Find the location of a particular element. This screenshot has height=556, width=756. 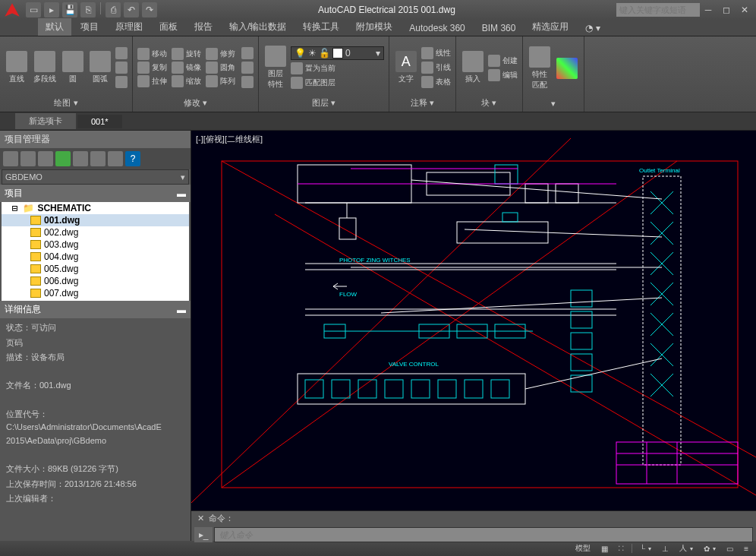

lock-icon: 🔓 is located at coordinates (325, 53).